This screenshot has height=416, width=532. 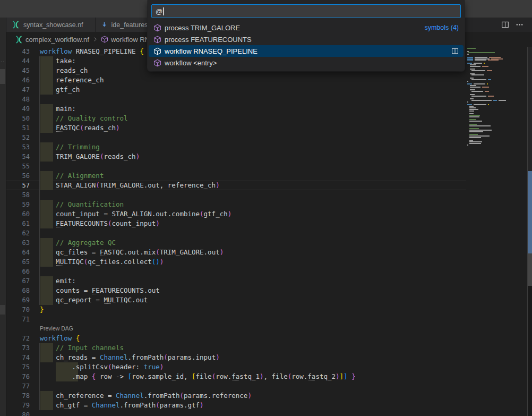 What do you see at coordinates (269, 329) in the screenshot?
I see `code-lens: Preview DAG` at bounding box center [269, 329].